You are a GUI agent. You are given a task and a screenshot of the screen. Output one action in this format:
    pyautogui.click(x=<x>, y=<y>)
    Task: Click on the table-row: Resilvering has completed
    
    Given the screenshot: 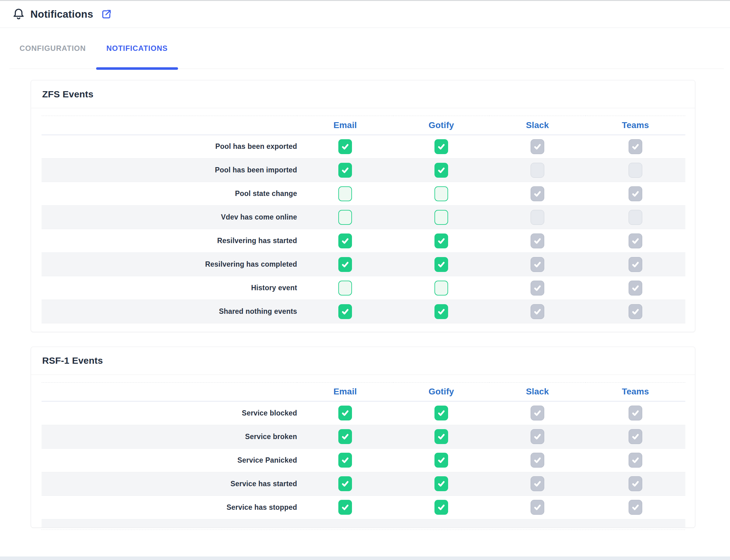 What is the action you would take?
    pyautogui.click(x=363, y=265)
    